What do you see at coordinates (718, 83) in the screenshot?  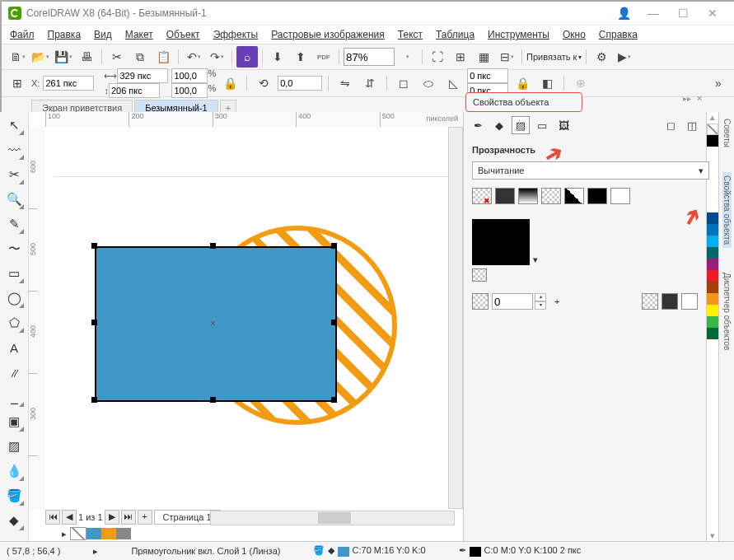 I see `more-button: »` at bounding box center [718, 83].